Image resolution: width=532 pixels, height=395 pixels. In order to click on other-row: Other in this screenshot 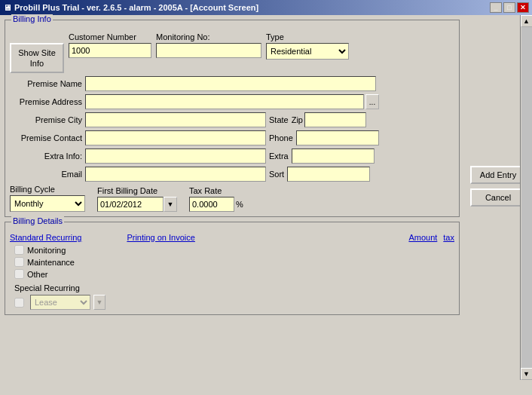, I will do `click(234, 274)`.